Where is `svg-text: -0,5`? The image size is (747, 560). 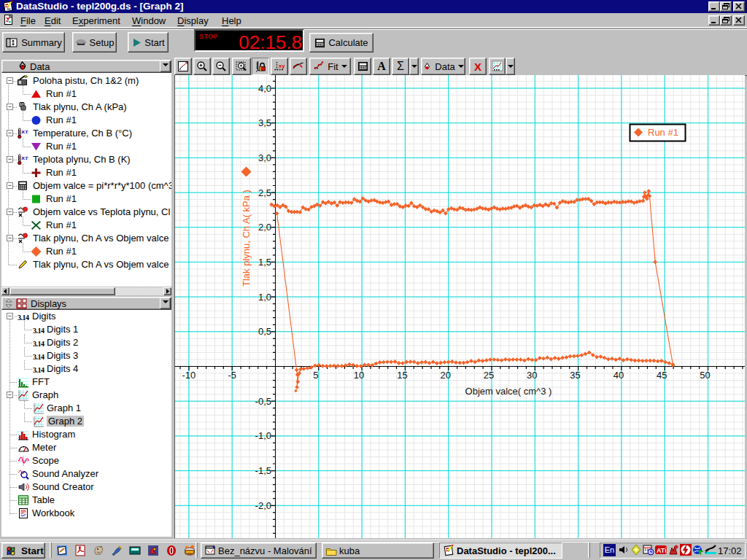
svg-text: -0,5 is located at coordinates (263, 401).